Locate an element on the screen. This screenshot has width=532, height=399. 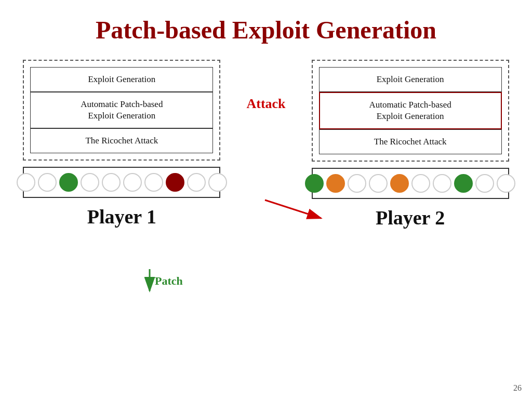
middle-section: Attack is located at coordinates (266, 86).